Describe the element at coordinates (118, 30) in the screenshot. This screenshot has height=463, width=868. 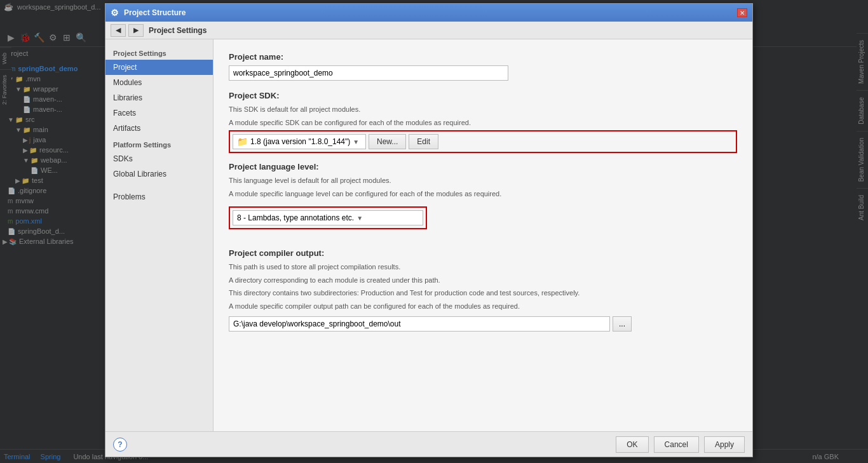
I see `back-button: ◀` at that location.